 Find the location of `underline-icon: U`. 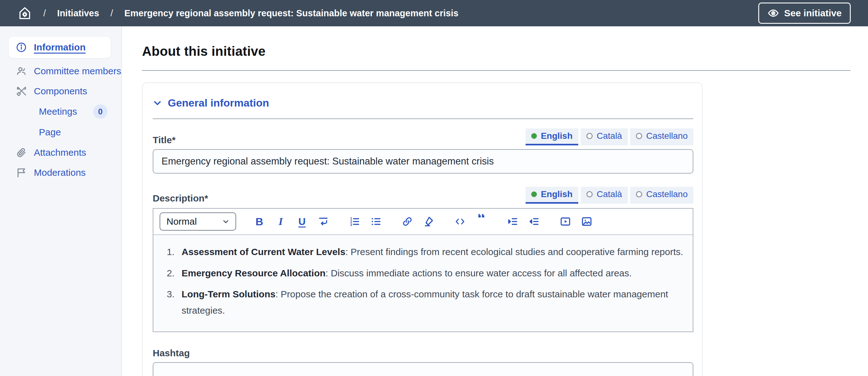

underline-icon: U is located at coordinates (302, 221).